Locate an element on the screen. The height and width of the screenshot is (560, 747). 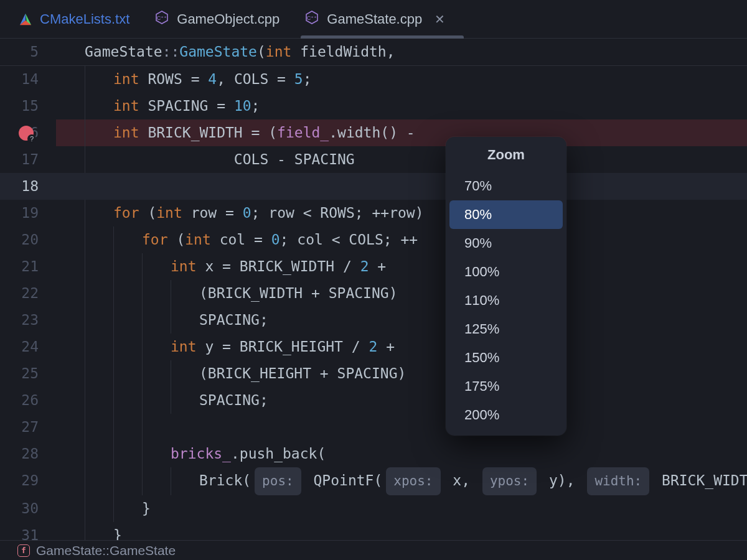
code-text: GameState::GameState(int fieldWidth, is located at coordinates (240, 52).